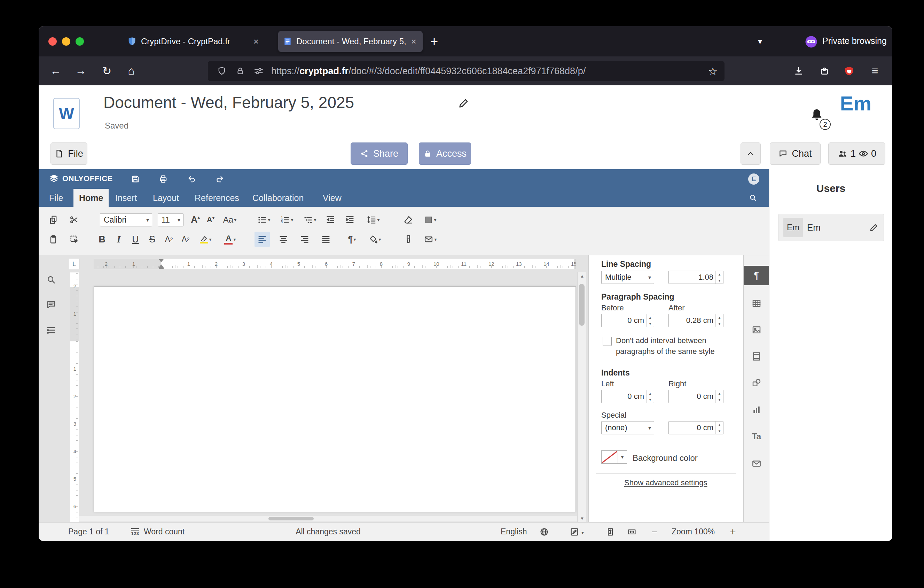  What do you see at coordinates (102, 239) in the screenshot?
I see `bold-button: B` at bounding box center [102, 239].